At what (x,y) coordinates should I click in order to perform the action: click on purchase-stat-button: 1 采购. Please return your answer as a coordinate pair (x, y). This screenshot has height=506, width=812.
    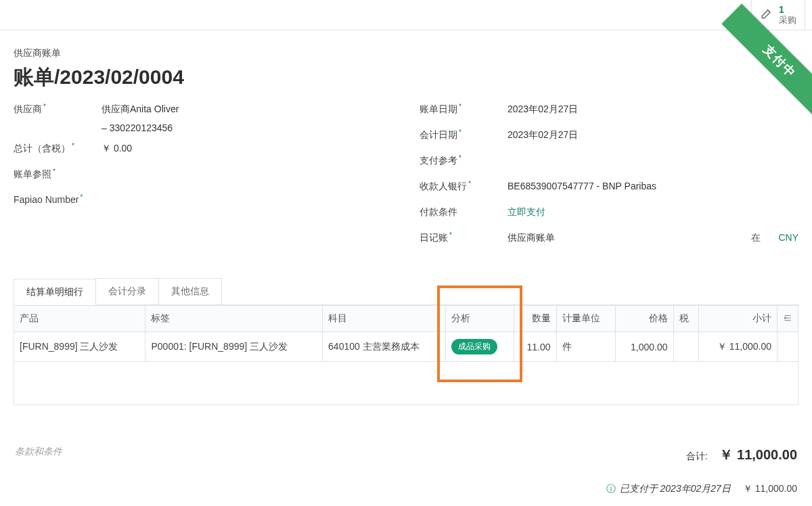
    Looking at the image, I should click on (778, 15).